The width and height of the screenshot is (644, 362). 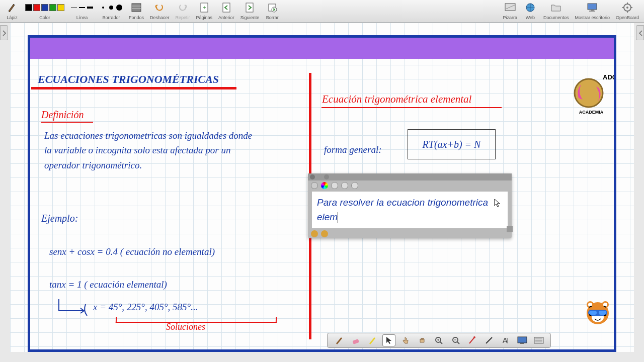 What do you see at coordinates (12, 11) in the screenshot?
I see `tool-group-lapiz: Lápiz` at bounding box center [12, 11].